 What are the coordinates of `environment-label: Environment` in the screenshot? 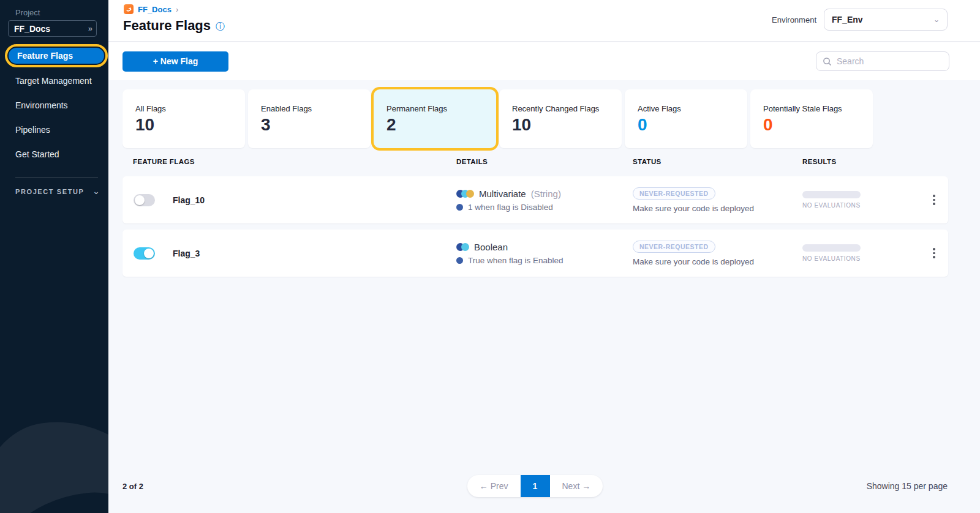 It's located at (794, 20).